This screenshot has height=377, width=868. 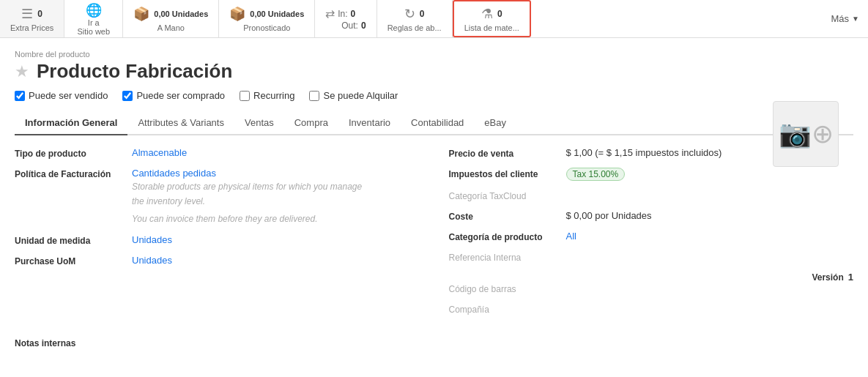 What do you see at coordinates (415, 28) in the screenshot?
I see `reglas-label: Reglas de ab...` at bounding box center [415, 28].